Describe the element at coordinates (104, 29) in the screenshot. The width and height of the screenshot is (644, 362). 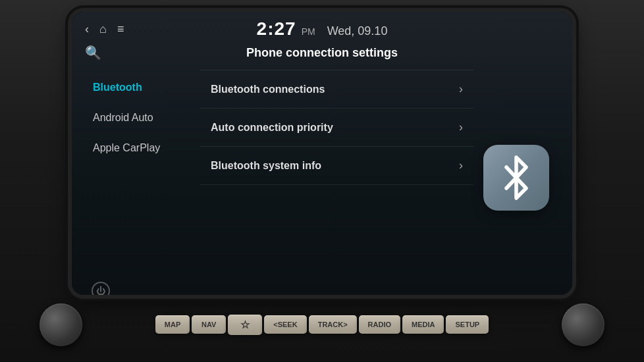
I see `nav-icons: ‹ ⌂ ≡` at that location.